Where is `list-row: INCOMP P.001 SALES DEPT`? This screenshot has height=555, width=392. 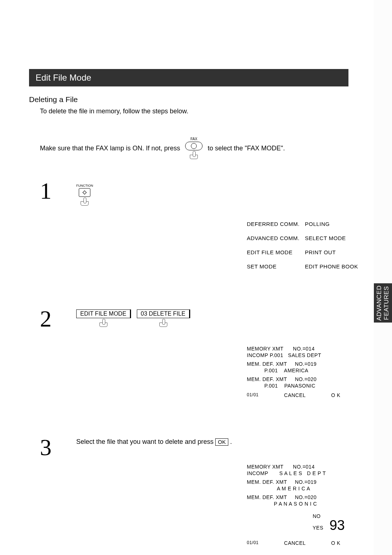 list-row: INCOMP P.001 SALES DEPT is located at coordinates (298, 355).